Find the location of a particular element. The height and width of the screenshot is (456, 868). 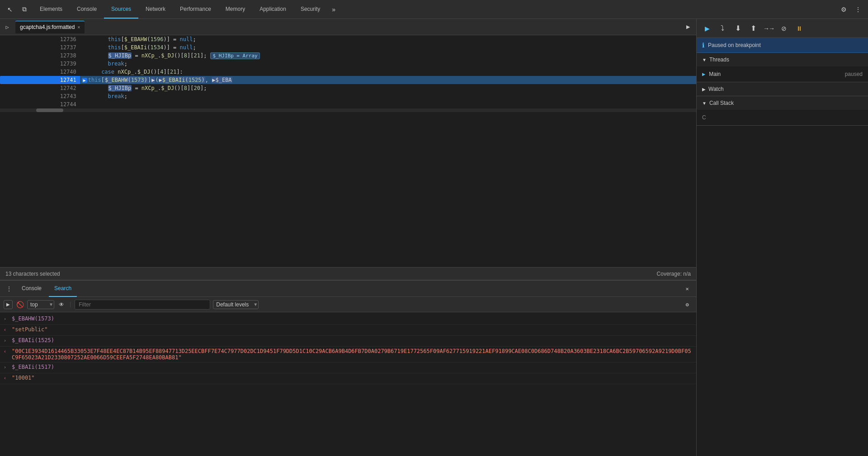

console-value-hex: "00C1E3934D1614465B33053E7F48EE4EC87B14B… is located at coordinates (352, 354).